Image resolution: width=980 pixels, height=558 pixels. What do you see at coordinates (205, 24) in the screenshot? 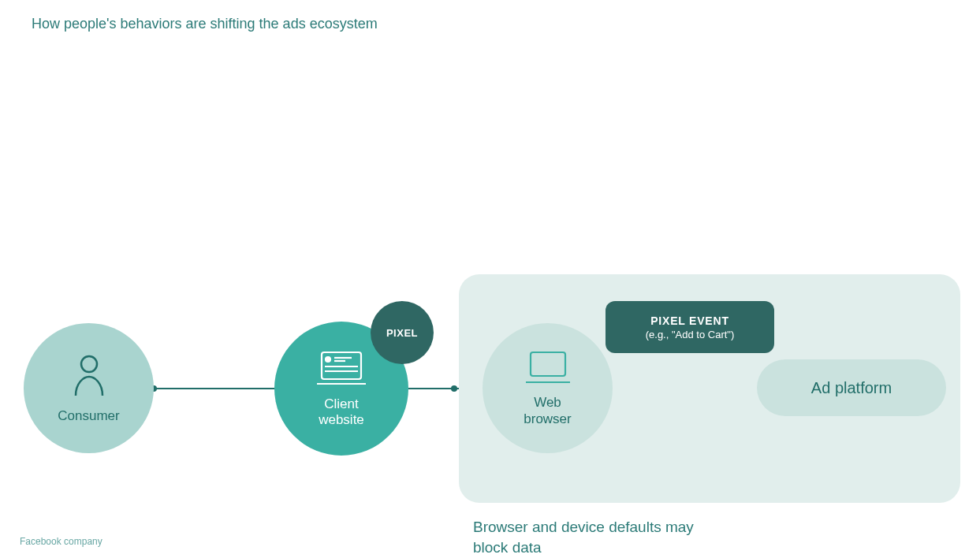
I see `page-title: How people's behaviors are shifting the …` at bounding box center [205, 24].